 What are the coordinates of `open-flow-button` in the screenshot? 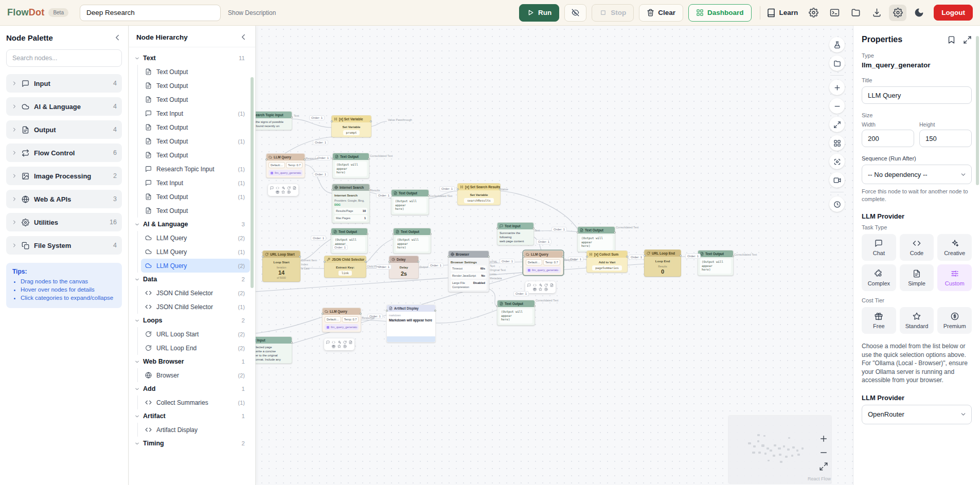 It's located at (837, 63).